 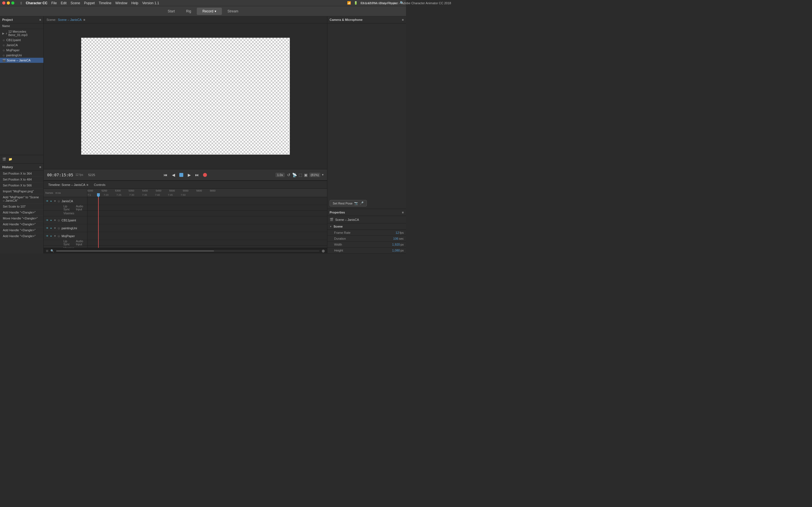 What do you see at coordinates (356, 203) in the screenshot?
I see `cam-icon-btn: 📷` at bounding box center [356, 203].